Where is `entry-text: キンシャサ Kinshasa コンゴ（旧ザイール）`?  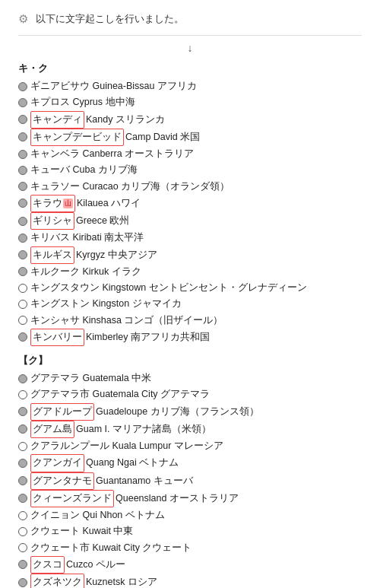
entry-text: キンシャサ Kinshasa コンゴ（旧ザイール） is located at coordinates (196, 321).